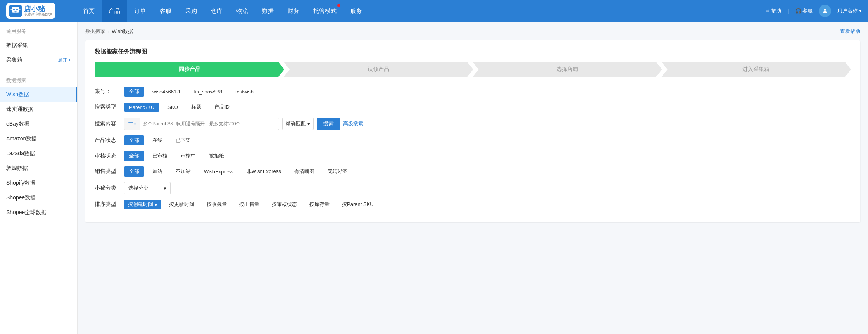 The width and height of the screenshot is (868, 334). I want to click on help-link-breadcrumb: 查看帮助, so click(850, 31).